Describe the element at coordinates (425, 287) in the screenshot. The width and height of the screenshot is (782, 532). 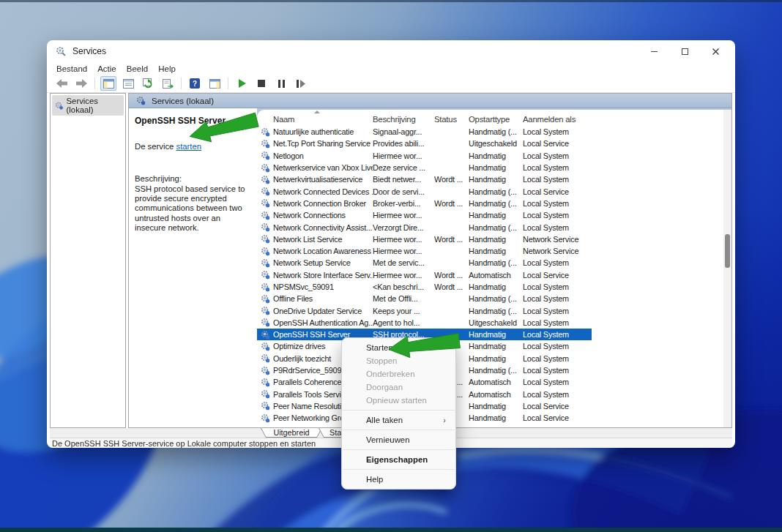
I see `service-row: NPSMSvc_59091<Kan beschri...Wordt ...Han…` at that location.